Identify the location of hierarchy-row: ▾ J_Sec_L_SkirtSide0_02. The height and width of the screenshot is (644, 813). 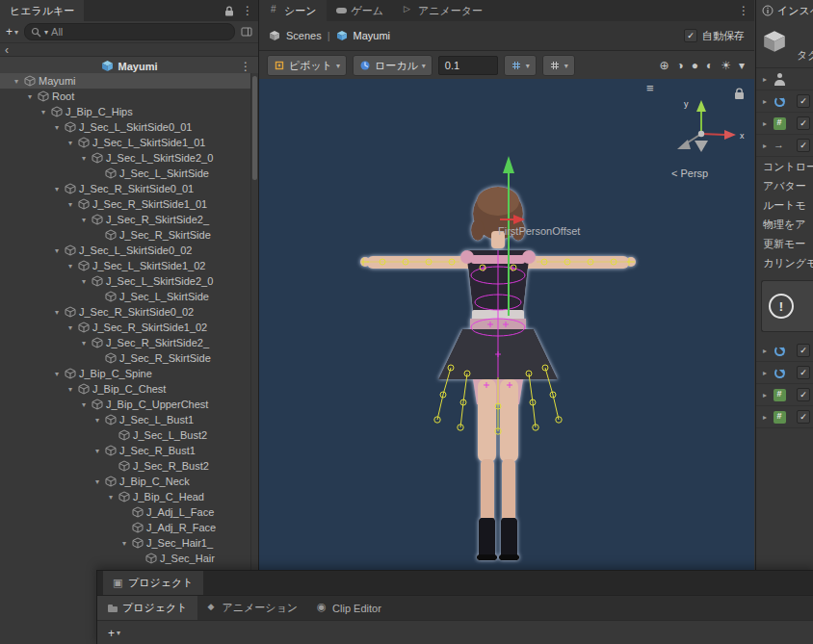
(125, 250).